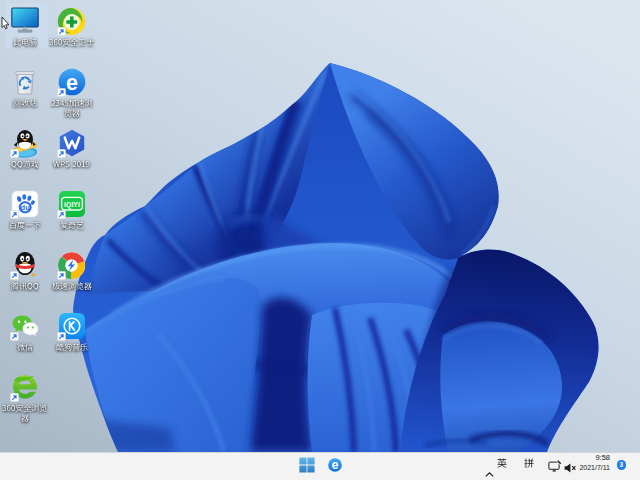 The height and width of the screenshot is (480, 640). Describe the element at coordinates (594, 468) in the screenshot. I see `clock-date: 2021/7/11` at that location.